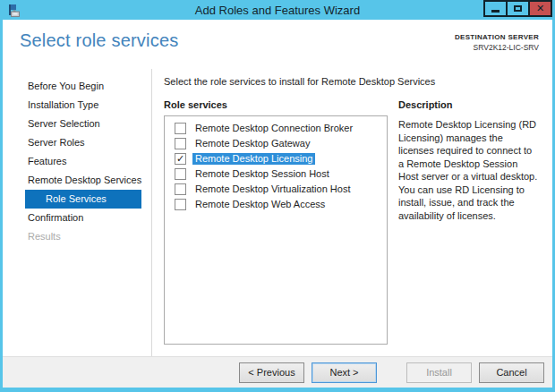 The width and height of the screenshot is (555, 392). Describe the element at coordinates (77, 218) in the screenshot. I see `sidebar-item-confirmation: Confirmation` at that location.